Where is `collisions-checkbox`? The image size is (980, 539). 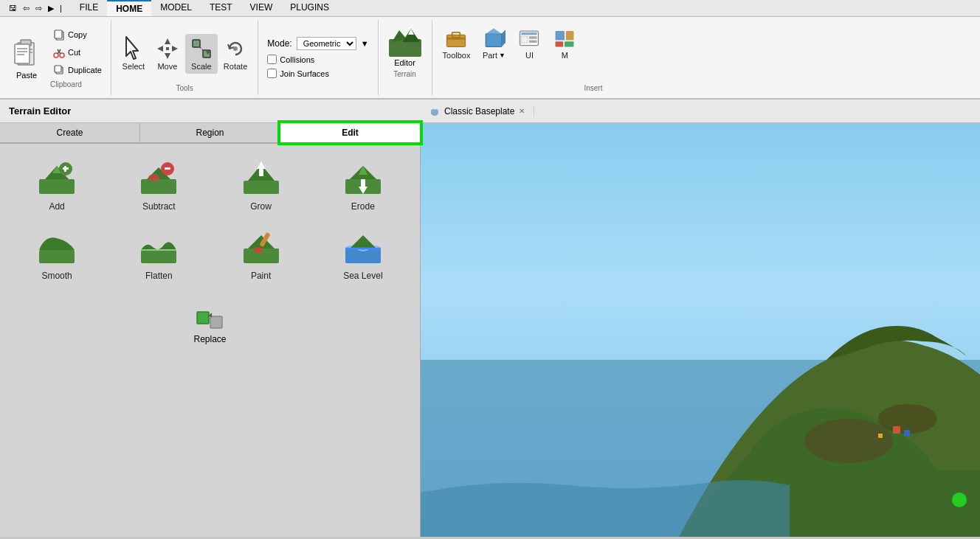
collisions-checkbox is located at coordinates (272, 59).